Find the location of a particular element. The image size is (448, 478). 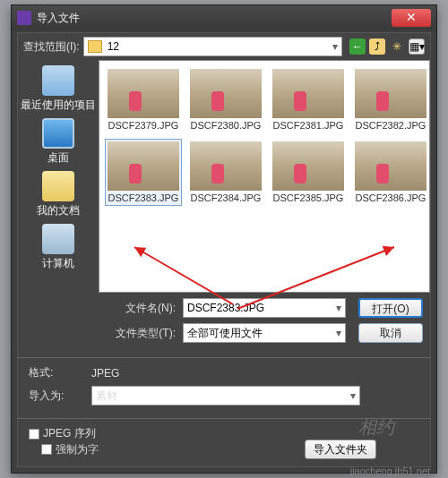

filename-label: 文件名(N): is located at coordinates (141, 308).